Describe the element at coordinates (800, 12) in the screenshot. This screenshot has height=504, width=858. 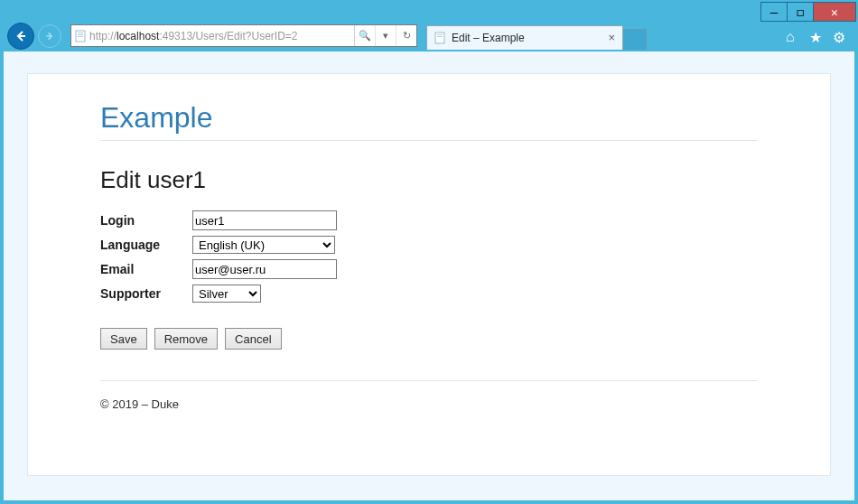
I see `maximize-button: ◻` at that location.